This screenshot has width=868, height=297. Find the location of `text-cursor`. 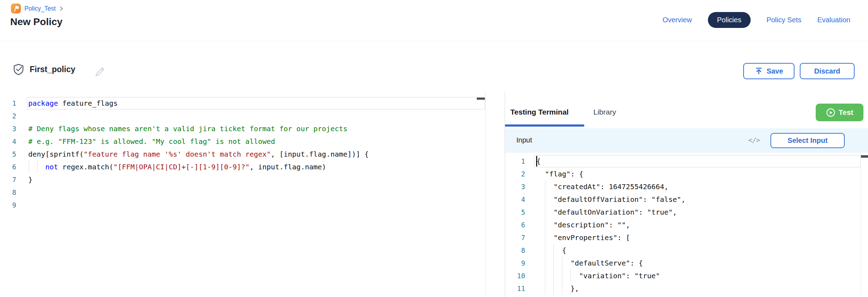

text-cursor is located at coordinates (536, 161).